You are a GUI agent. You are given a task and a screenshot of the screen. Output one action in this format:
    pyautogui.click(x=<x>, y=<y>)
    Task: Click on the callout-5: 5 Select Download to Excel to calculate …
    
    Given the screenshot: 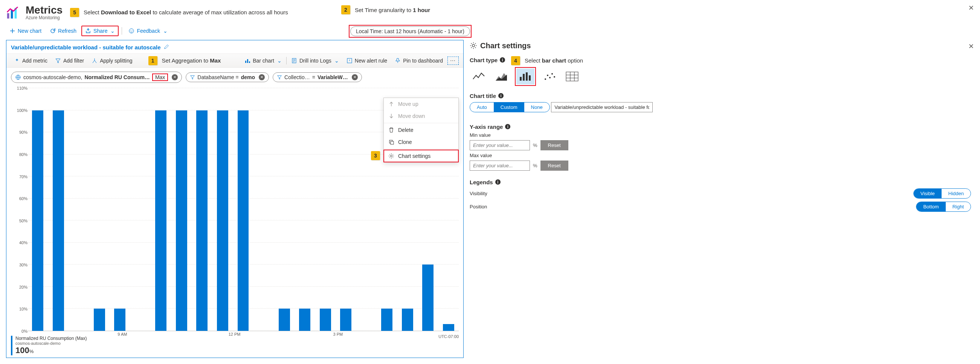 What is the action you would take?
    pyautogui.click(x=179, y=13)
    